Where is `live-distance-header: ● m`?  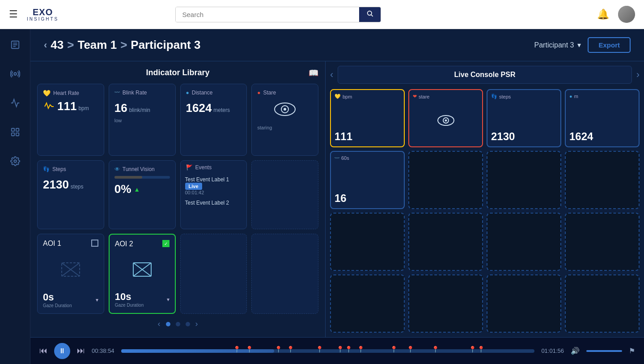 live-distance-header: ● m is located at coordinates (602, 96).